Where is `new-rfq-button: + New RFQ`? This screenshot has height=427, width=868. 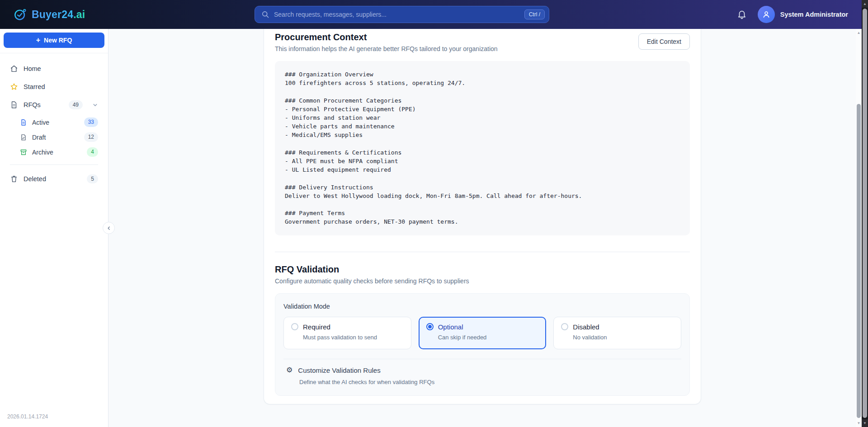
new-rfq-button: + New RFQ is located at coordinates (54, 40).